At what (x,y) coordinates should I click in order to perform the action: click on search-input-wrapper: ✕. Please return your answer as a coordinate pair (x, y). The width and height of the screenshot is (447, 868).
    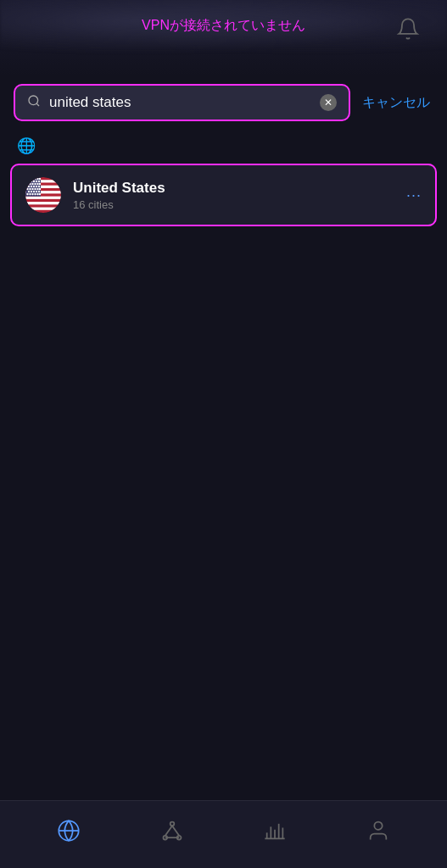
    Looking at the image, I should click on (182, 103).